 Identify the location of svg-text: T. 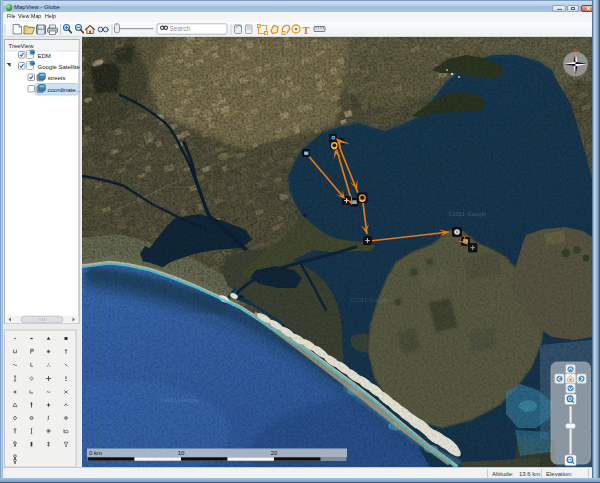
(306, 30).